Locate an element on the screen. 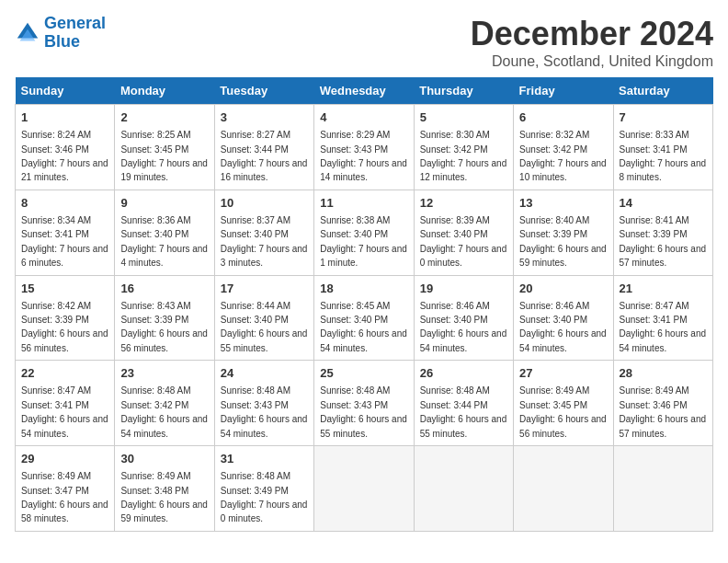 Image resolution: width=728 pixels, height=563 pixels. calendar-week-row: 22Sunrise: 8:47 AMSunset: 3:41 PMDayligh… is located at coordinates (364, 403).